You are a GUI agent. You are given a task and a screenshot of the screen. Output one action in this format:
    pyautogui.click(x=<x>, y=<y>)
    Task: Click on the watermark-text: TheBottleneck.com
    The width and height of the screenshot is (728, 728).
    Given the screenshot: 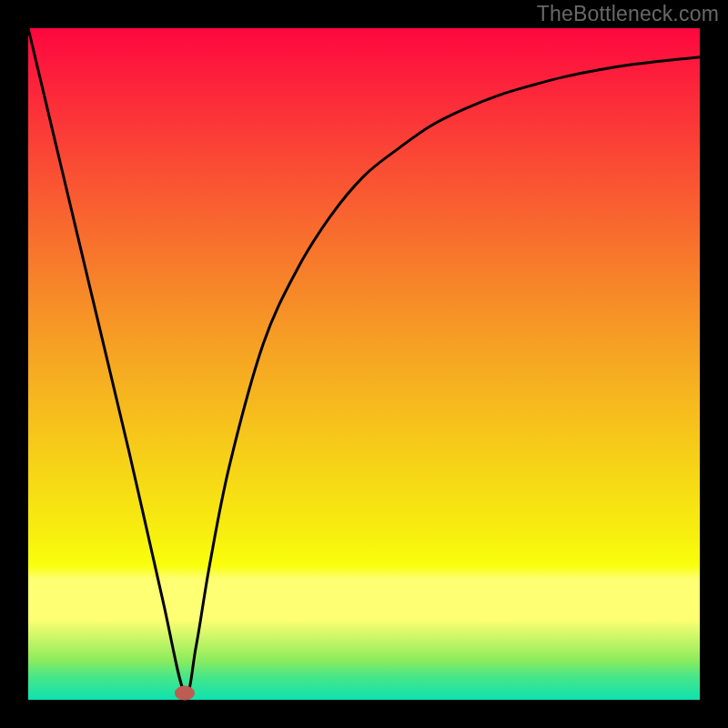 What is the action you would take?
    pyautogui.click(x=628, y=15)
    